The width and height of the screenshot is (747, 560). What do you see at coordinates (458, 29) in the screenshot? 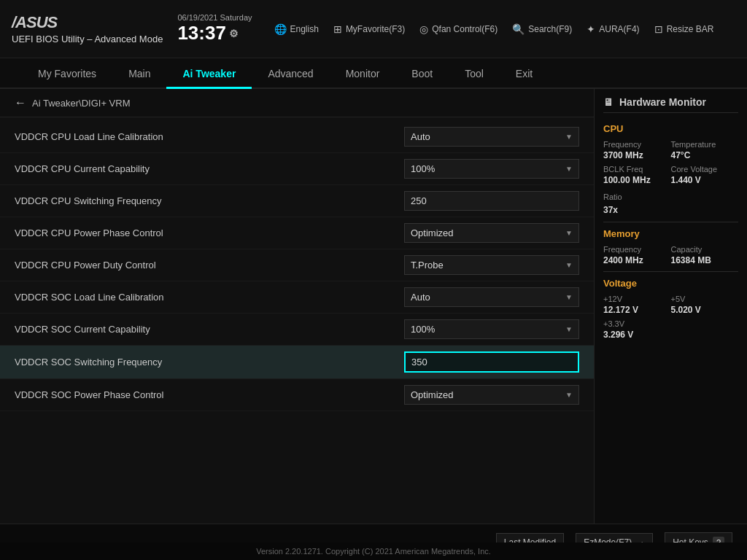
I see `toolbar-qfan: ◎ Qfan Control(F6)` at bounding box center [458, 29].